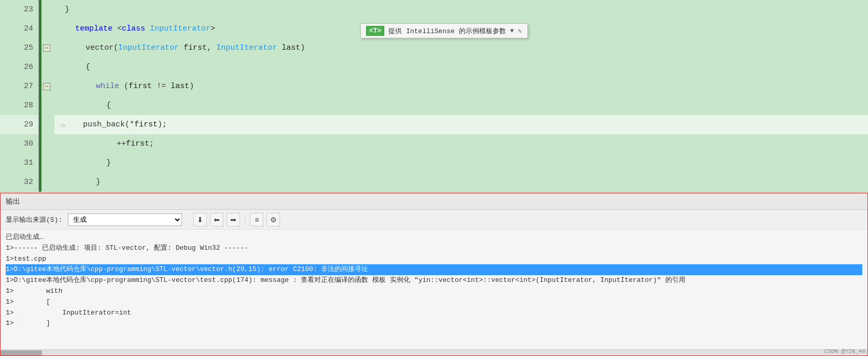 This screenshot has width=868, height=356. I want to click on code-line-25: vector(InputIterator first, InputIterato…, so click(461, 48).